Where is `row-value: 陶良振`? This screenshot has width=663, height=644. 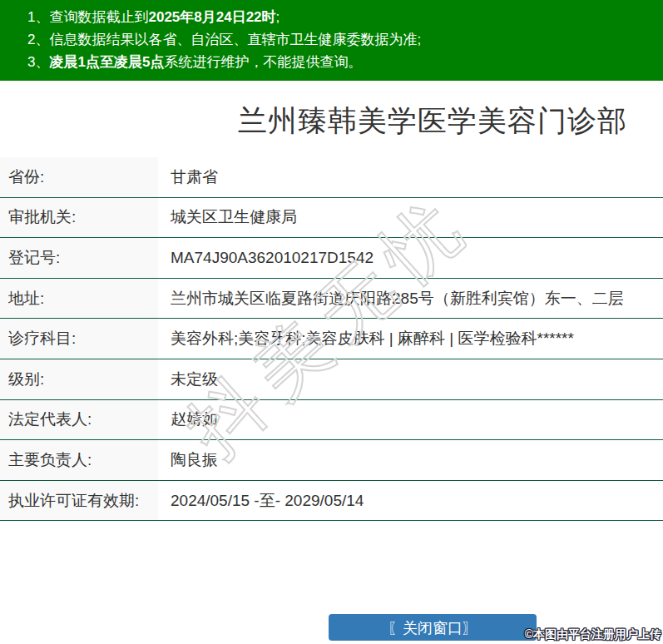 row-value: 陶良振 is located at coordinates (188, 460).